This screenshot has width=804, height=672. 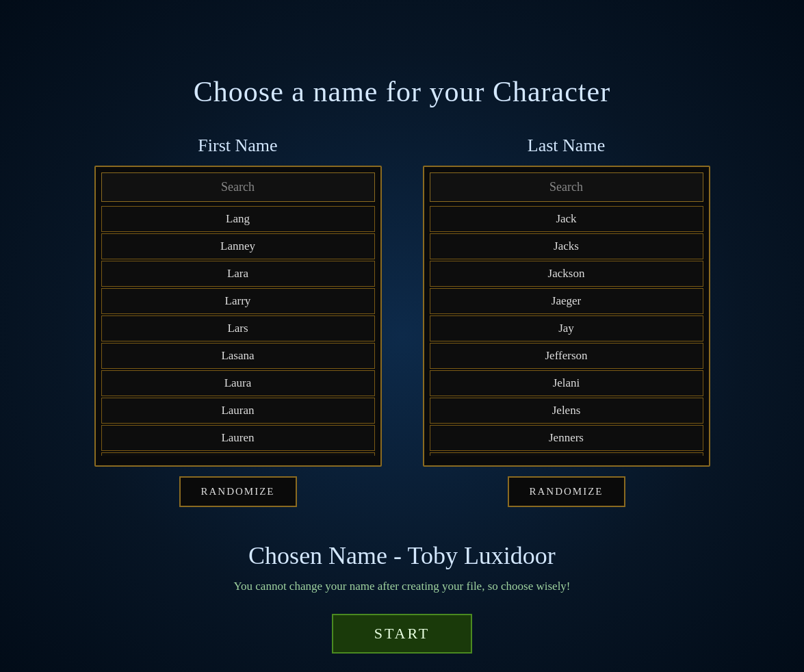 What do you see at coordinates (238, 219) in the screenshot?
I see `list-item: Lang` at bounding box center [238, 219].